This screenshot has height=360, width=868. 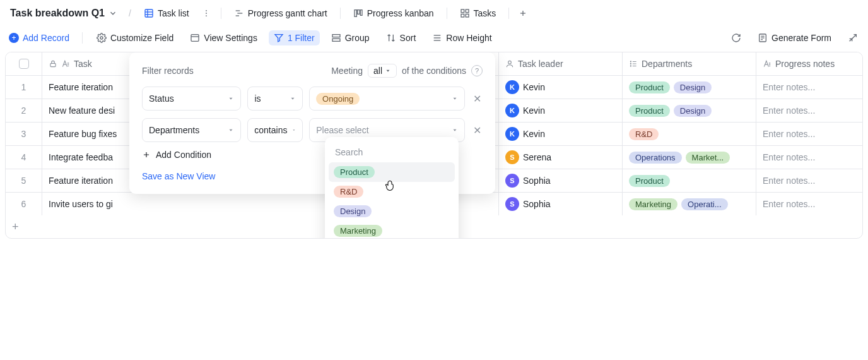 What do you see at coordinates (142, 38) in the screenshot?
I see `customize-field-label: Customize Field` at bounding box center [142, 38].